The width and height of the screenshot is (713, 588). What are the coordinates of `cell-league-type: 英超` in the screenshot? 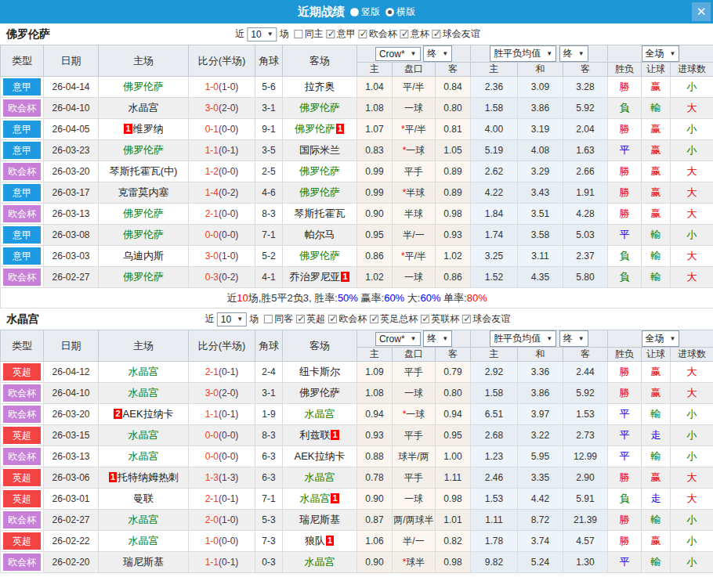 It's located at (22, 500).